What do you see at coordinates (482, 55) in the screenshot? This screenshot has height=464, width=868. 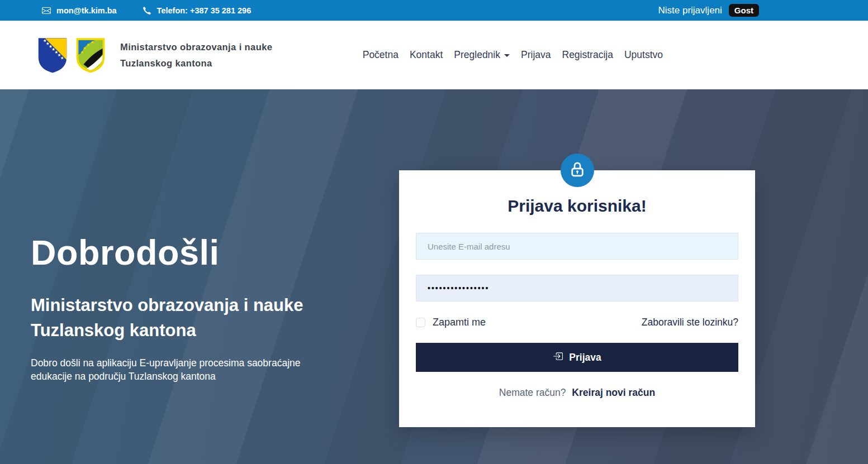 I see `nav-item-preglednik: Preglednik` at bounding box center [482, 55].